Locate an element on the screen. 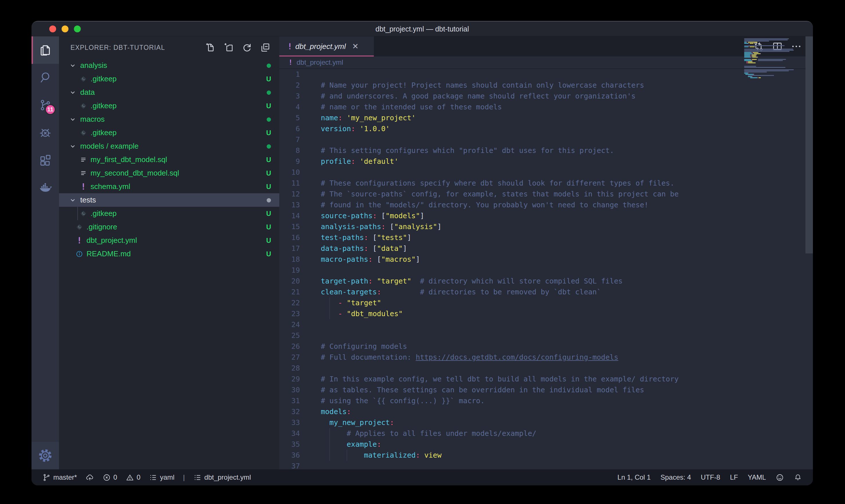  code-line-34: 34 # Applies to all files under models/e… is located at coordinates (546, 434).